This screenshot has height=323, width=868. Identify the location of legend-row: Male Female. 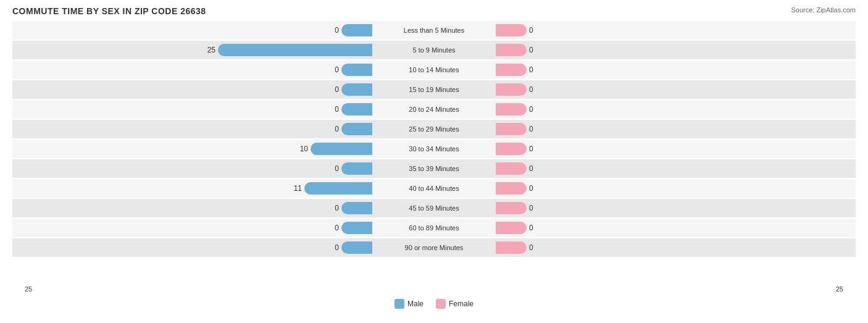
(434, 304).